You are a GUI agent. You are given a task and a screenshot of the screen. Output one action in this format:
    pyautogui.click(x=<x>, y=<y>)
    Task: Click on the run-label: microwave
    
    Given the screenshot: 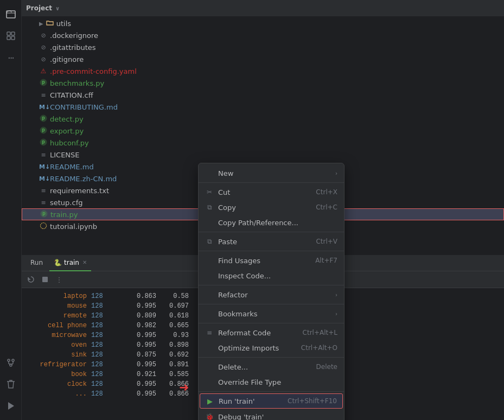 What is the action you would take?
    pyautogui.click(x=59, y=335)
    